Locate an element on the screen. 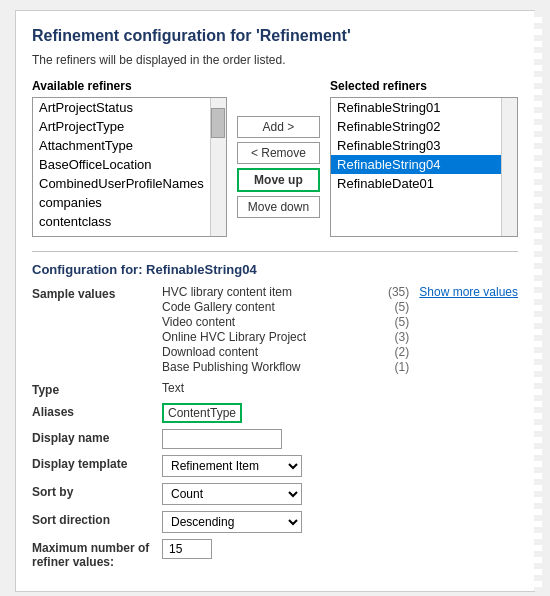  list-item: ContentManager is located at coordinates (122, 234).